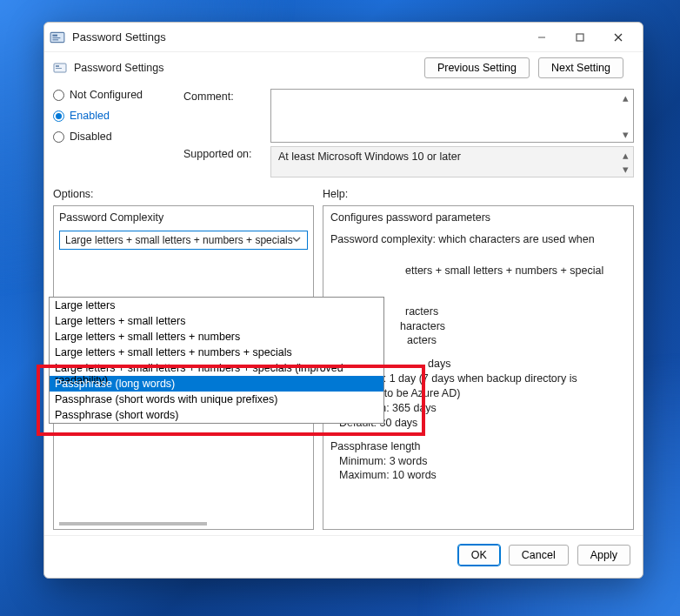 This screenshot has height=616, width=680. I want to click on radio-label: Not Configured, so click(106, 95).